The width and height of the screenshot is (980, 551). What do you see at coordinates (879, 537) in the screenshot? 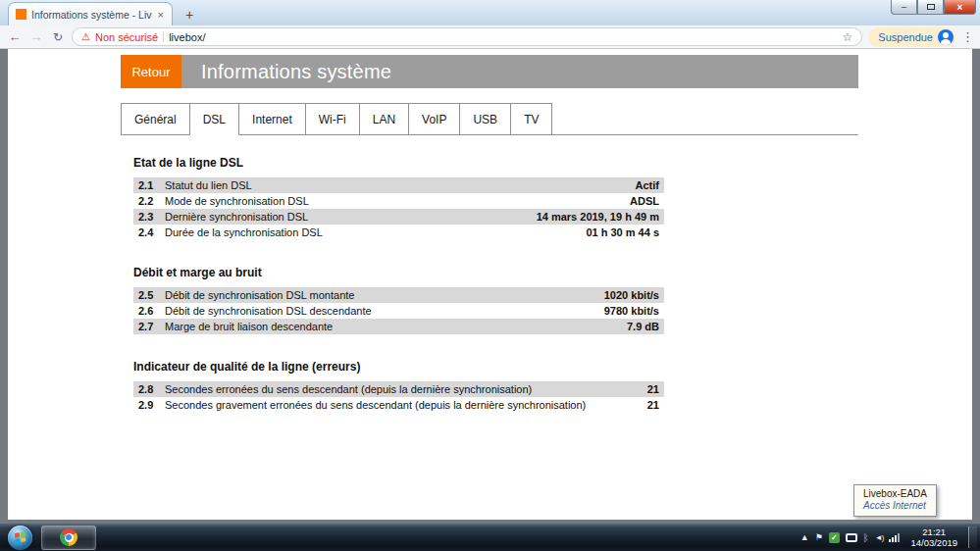
I see `volume-icon: ◄)` at bounding box center [879, 537].